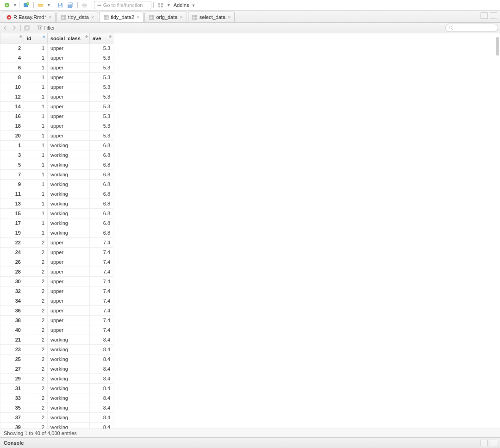 Image resolution: width=500 pixels, height=448 pixels. I want to click on table-row: 71working6.8, so click(57, 175).